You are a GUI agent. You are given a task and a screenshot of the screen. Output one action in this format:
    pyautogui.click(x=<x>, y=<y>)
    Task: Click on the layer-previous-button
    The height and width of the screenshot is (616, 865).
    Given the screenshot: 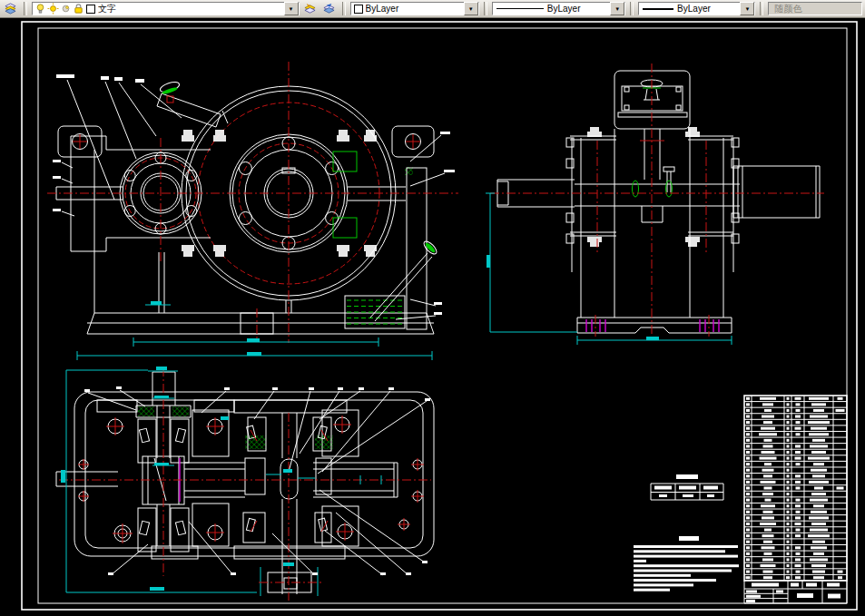 What is the action you would take?
    pyautogui.click(x=329, y=9)
    